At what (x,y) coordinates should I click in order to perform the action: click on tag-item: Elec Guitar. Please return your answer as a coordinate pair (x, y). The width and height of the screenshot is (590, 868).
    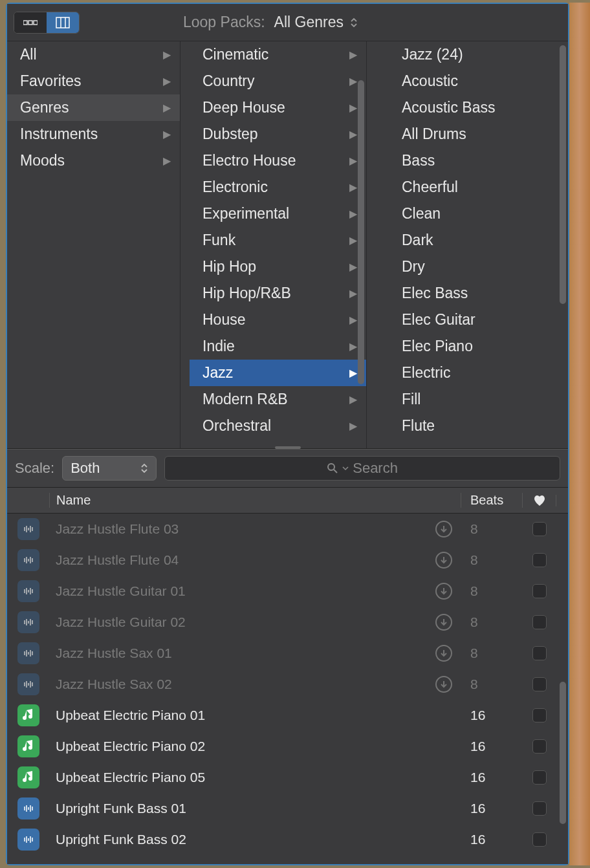
    Looking at the image, I should click on (472, 320).